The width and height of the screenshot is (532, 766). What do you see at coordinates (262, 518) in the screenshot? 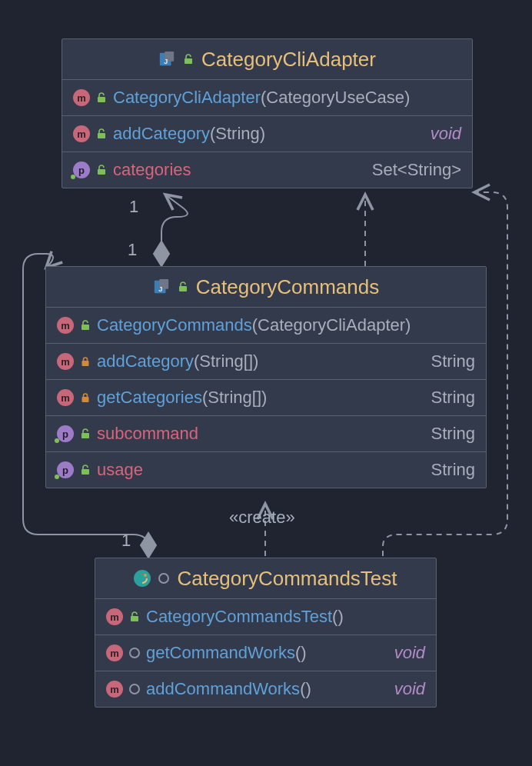
I see `stereotype-create: «create»` at bounding box center [262, 518].